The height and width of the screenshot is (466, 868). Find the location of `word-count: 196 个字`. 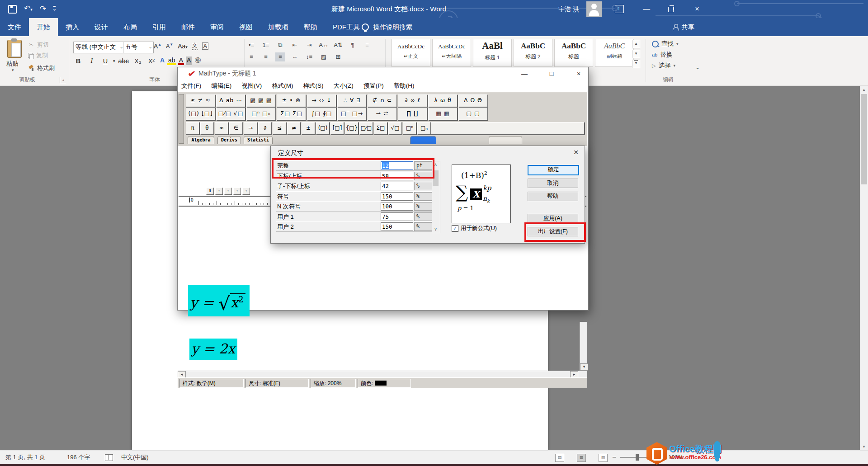

word-count: 196 个字 is located at coordinates (79, 457).